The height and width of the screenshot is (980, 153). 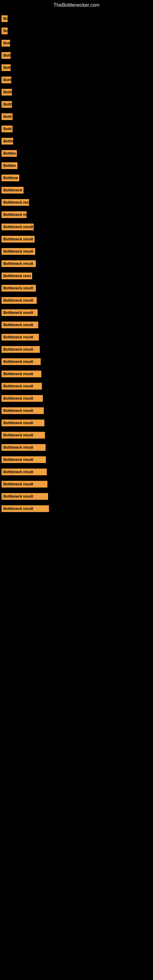 What do you see at coordinates (76, 5) in the screenshot?
I see `site-title: TheBottlenecker.com` at bounding box center [76, 5].